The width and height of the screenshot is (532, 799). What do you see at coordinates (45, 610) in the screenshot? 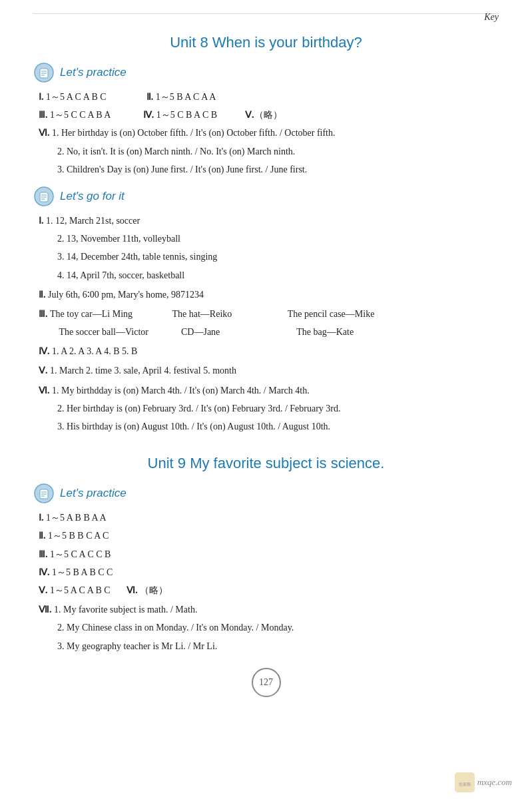
I see `u9-roman-VII: Ⅶ.` at bounding box center [45, 610].